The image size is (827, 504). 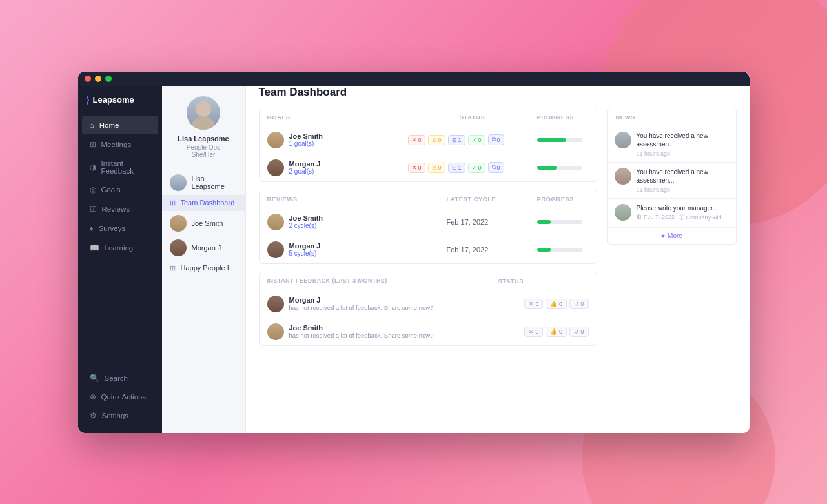 I want to click on feedback-person-2-sub: has not received a lot of feedback. Shar…, so click(x=362, y=336).